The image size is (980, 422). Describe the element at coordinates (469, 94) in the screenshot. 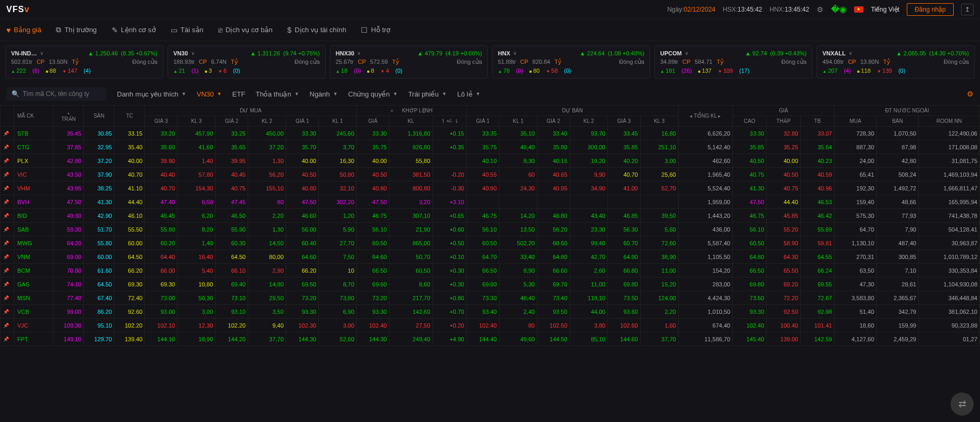

I see `filter-lo-le: Lô lẻ▼` at that location.